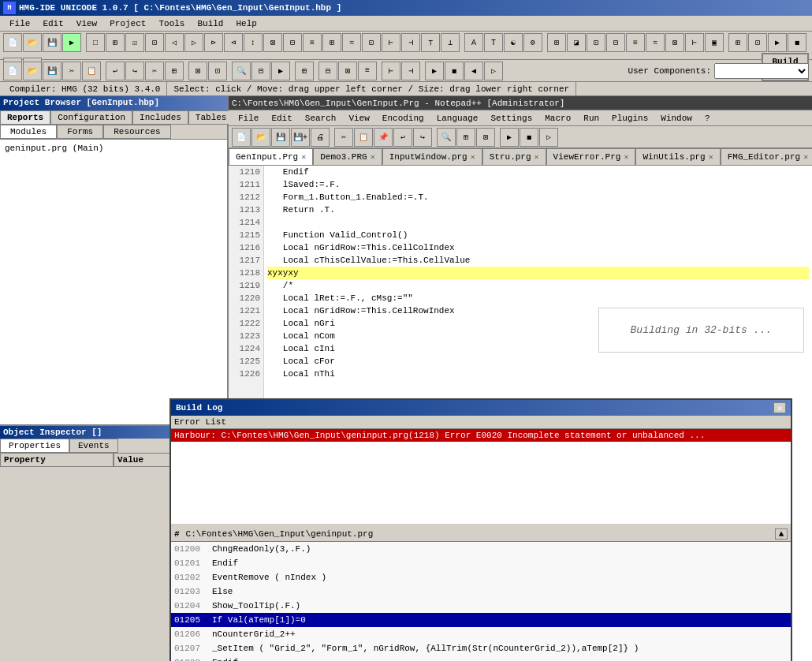  What do you see at coordinates (457, 118) in the screenshot?
I see `editor-menu-language: Language` at bounding box center [457, 118].